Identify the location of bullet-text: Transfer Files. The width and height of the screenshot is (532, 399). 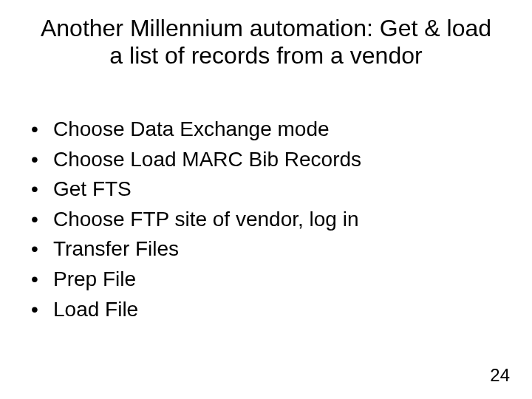
(116, 250).